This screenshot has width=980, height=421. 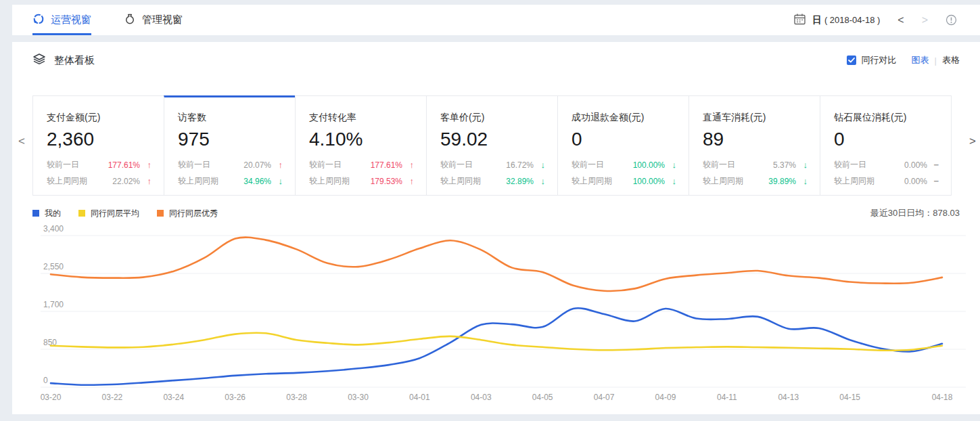 I want to click on metric-title: 访客数, so click(x=230, y=118).